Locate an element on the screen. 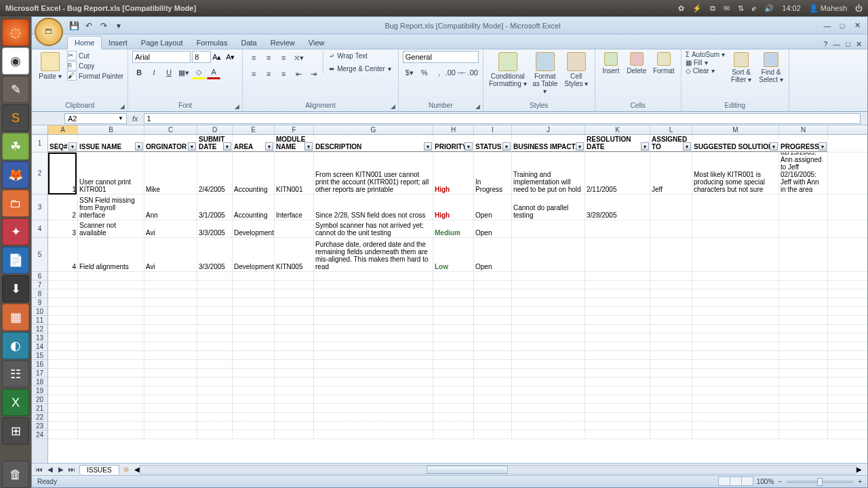  volume-icon: 🔊 is located at coordinates (769, 8).